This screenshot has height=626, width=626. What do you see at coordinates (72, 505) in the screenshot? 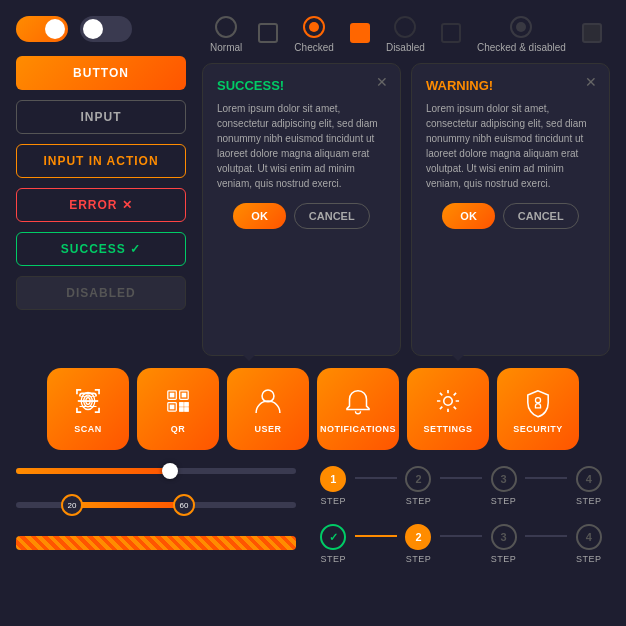
I see `slider2-thumb-left: 20` at bounding box center [72, 505].